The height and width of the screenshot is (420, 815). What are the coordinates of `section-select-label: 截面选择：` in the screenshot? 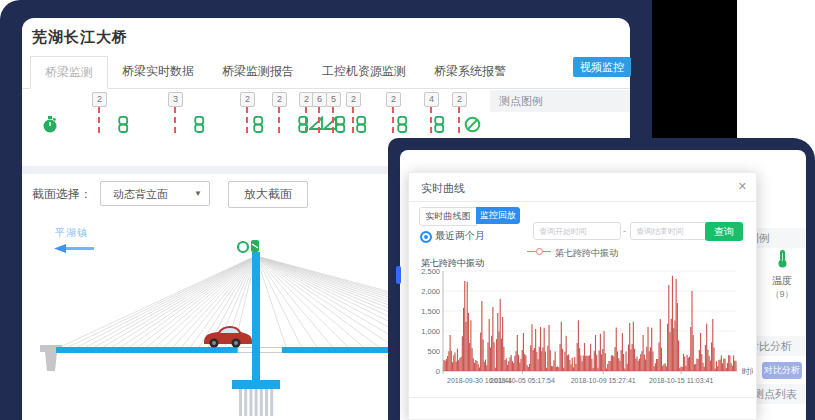 It's located at (62, 194).